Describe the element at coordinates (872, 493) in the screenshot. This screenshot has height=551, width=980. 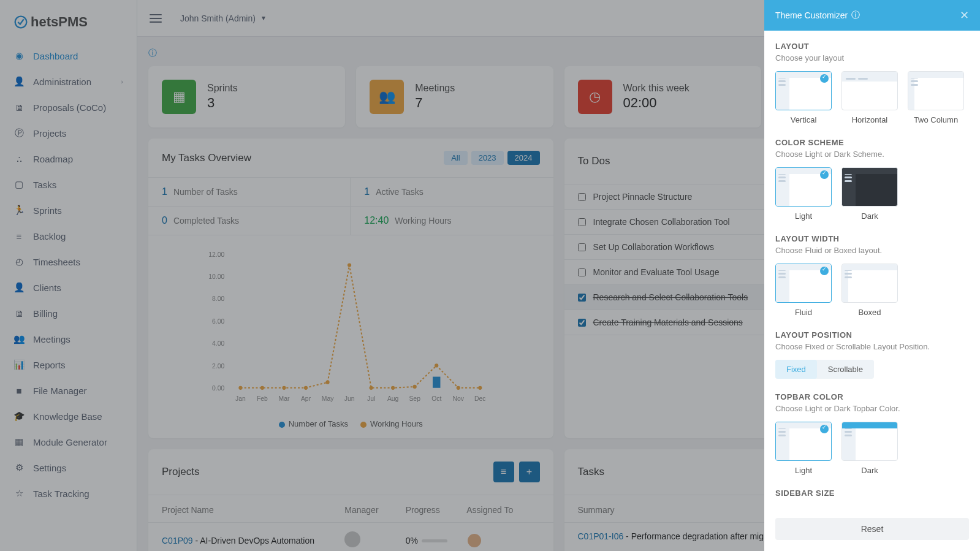
I see `section-title: SIDEBAR SIZE` at that location.